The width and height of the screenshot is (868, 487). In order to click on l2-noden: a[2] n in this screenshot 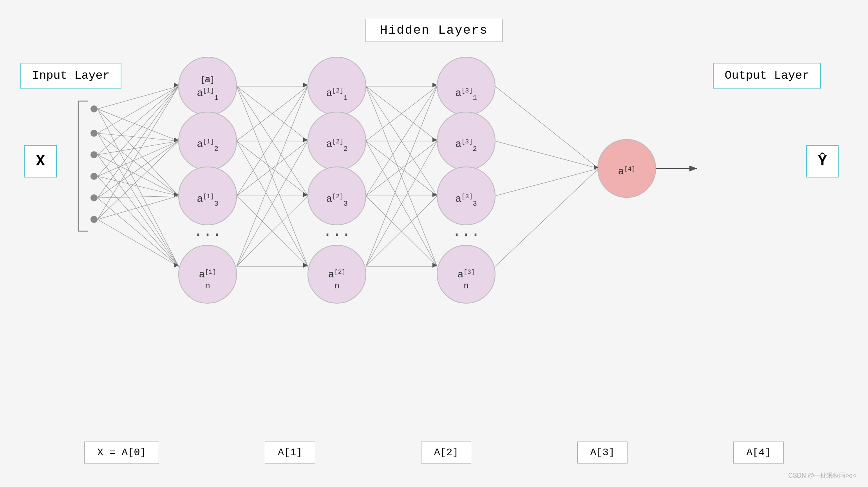, I will do `click(337, 274)`.